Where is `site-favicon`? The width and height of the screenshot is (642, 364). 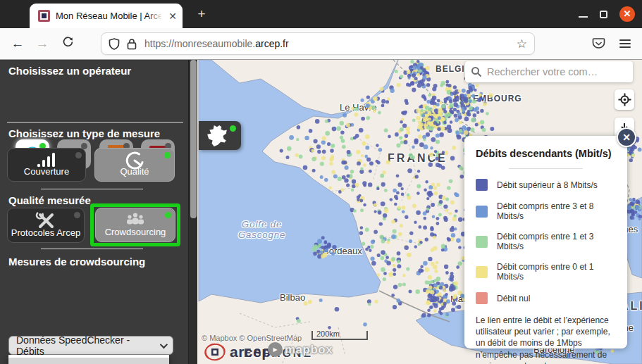 site-favicon is located at coordinates (44, 15).